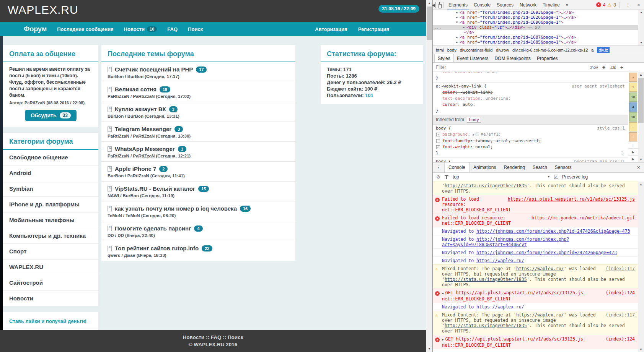  What do you see at coordinates (155, 189) in the screenshot?
I see `topic-title: VipStats.RU - Белый каталог` at bounding box center [155, 189].